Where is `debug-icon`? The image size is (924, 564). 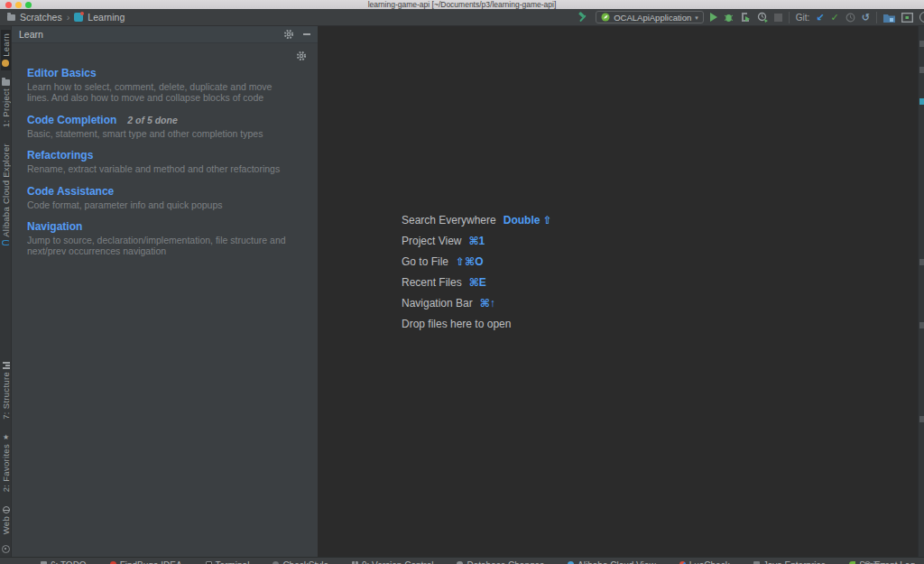 debug-icon is located at coordinates (729, 18).